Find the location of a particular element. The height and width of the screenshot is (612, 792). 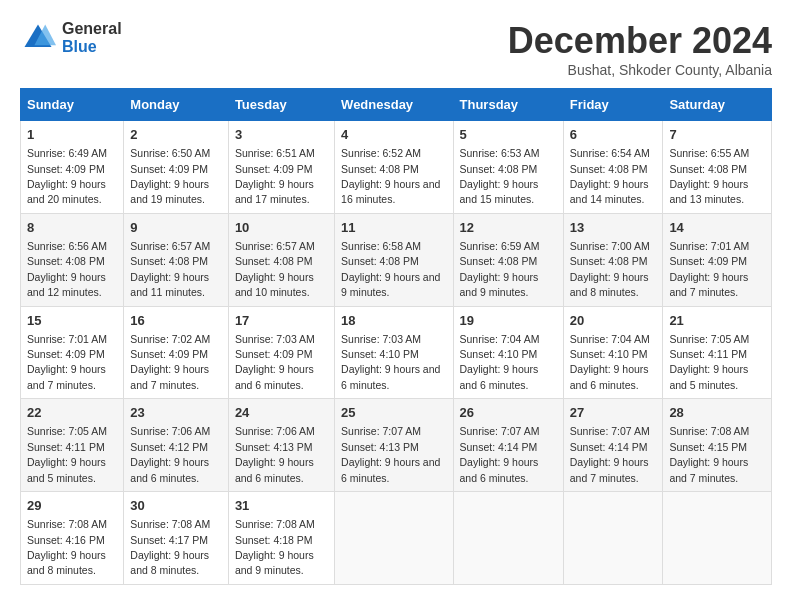

day-number: 4 is located at coordinates (394, 135).